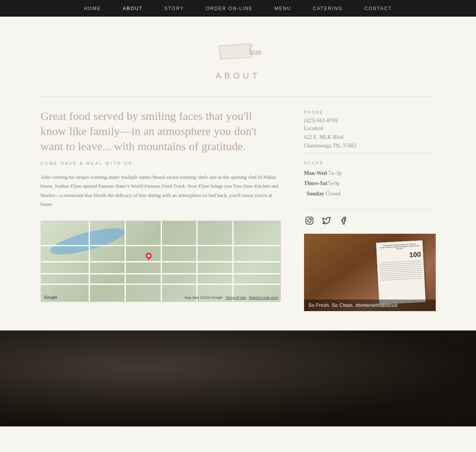  I want to click on nav-home: HOME, so click(93, 9).